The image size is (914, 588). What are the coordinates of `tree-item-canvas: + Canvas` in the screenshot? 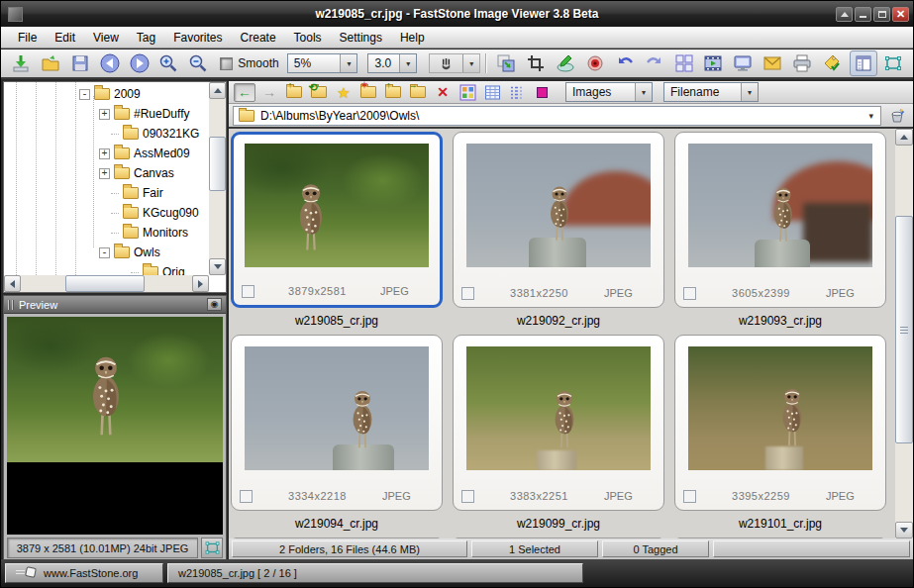 It's located at (137, 173).